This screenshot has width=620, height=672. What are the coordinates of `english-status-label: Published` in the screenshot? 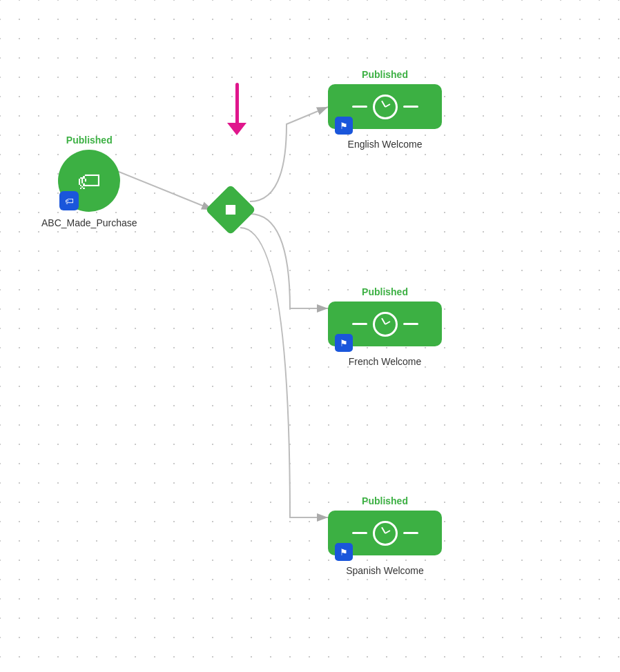 It's located at (385, 75).